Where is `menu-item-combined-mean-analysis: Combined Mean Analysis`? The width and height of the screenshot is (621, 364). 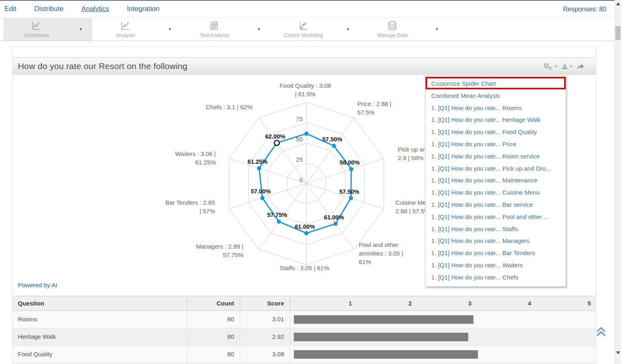 menu-item-combined-mean-analysis: Combined Mean Analysis is located at coordinates (496, 96).